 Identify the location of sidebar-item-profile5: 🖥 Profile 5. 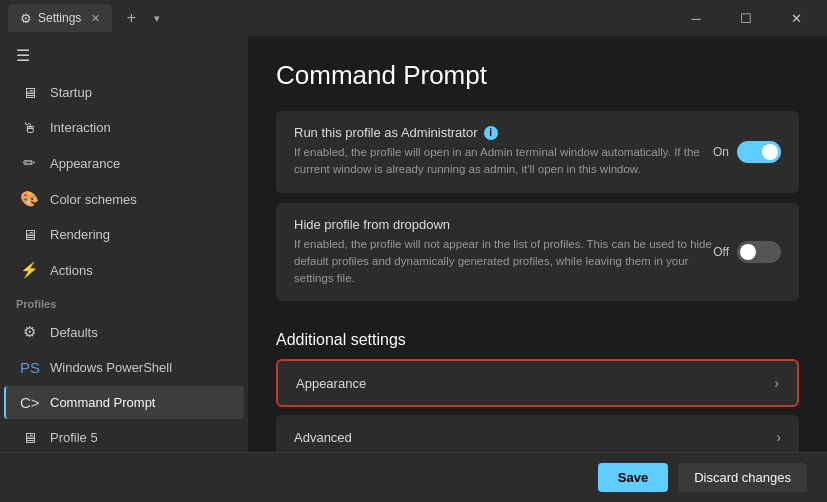
(124, 436).